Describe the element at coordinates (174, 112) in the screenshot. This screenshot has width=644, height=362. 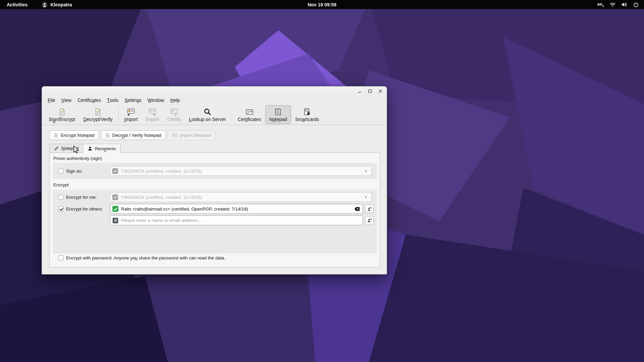
I see `certify-icon` at that location.